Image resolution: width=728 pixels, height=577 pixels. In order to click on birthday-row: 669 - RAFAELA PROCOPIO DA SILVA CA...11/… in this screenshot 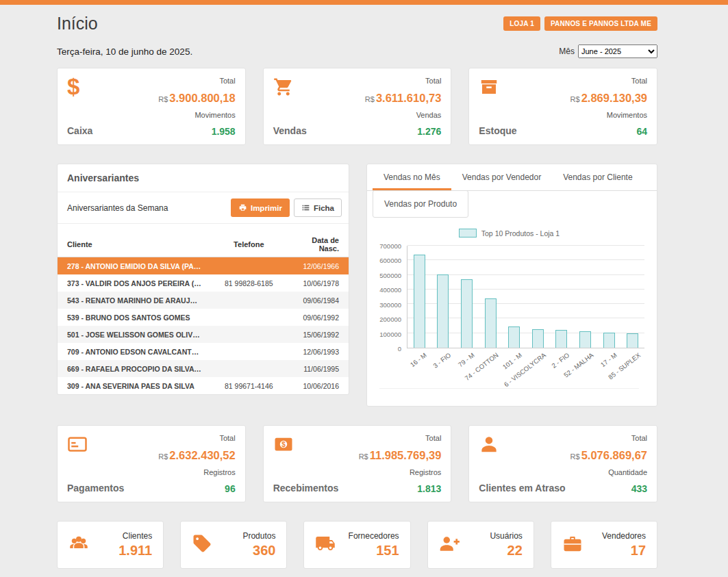, I will do `click(203, 368)`.